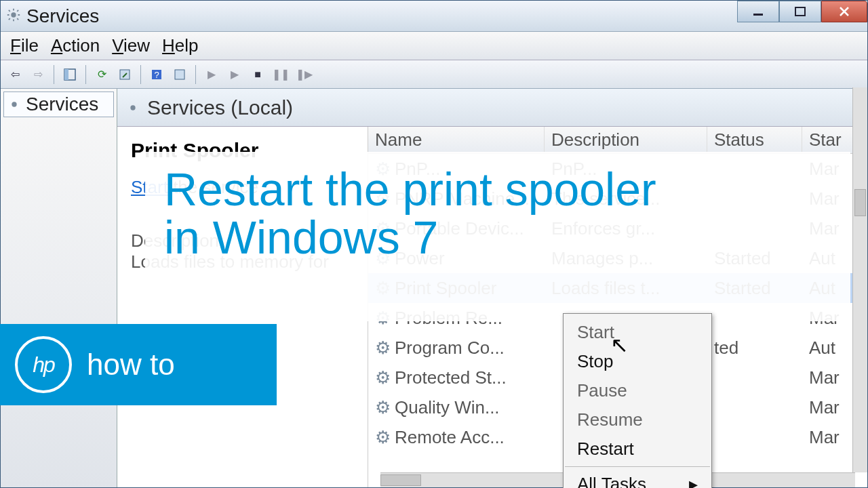  Describe the element at coordinates (637, 362) in the screenshot. I see `ctx-stop: Stop` at that location.